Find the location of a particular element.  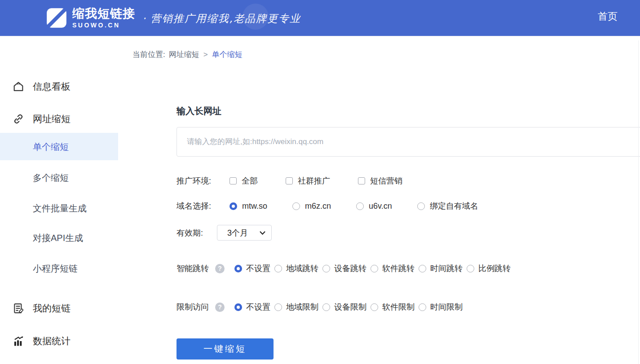

option-label: 地域限制 is located at coordinates (302, 307).